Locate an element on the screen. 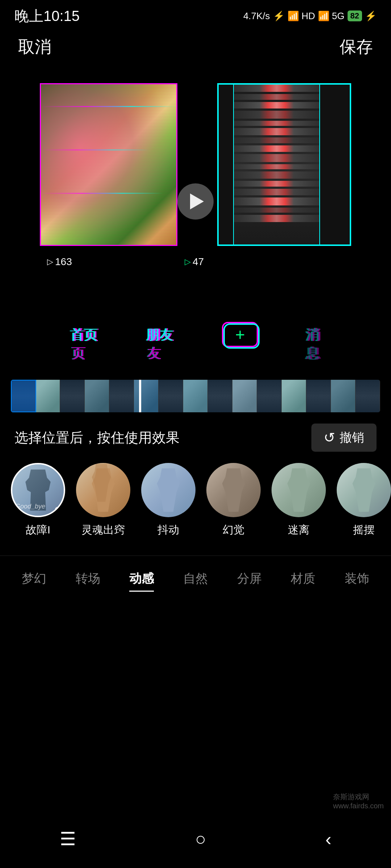 This screenshot has height=868, width=391. tiktok-friends: 朋友 is located at coordinates (160, 335).